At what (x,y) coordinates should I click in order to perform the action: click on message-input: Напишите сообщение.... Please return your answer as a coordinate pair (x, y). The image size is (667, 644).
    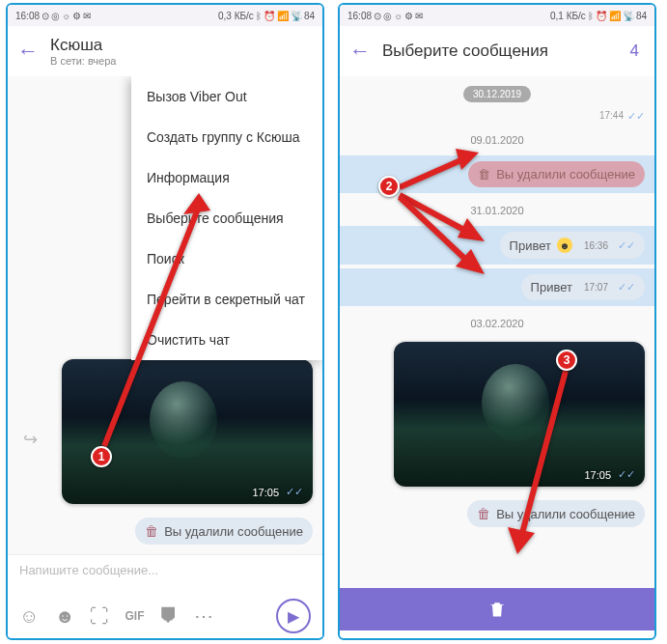
    Looking at the image, I should click on (165, 574).